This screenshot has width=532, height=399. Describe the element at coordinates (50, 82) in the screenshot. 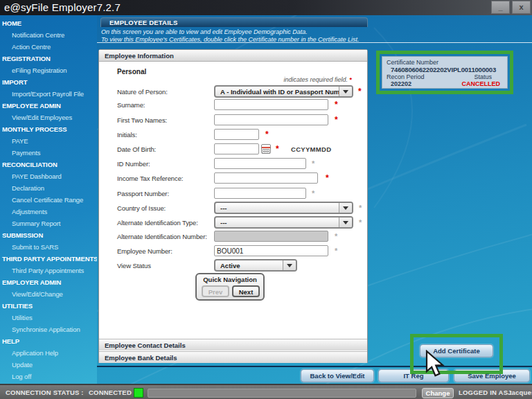

I see `sidebar-section-import: IMPORT` at that location.